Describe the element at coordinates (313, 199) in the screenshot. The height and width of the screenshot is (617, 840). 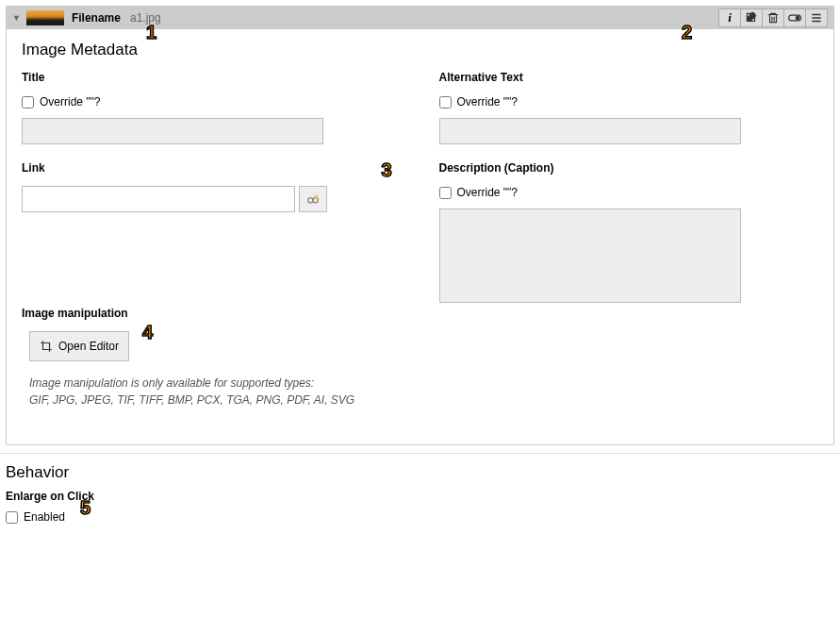
I see `link-wizard-button` at that location.